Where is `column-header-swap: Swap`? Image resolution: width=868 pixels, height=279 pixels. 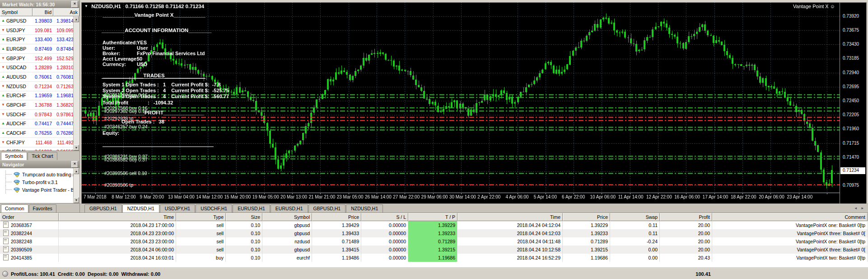
column-header-swap: Swap is located at coordinates (635, 217).